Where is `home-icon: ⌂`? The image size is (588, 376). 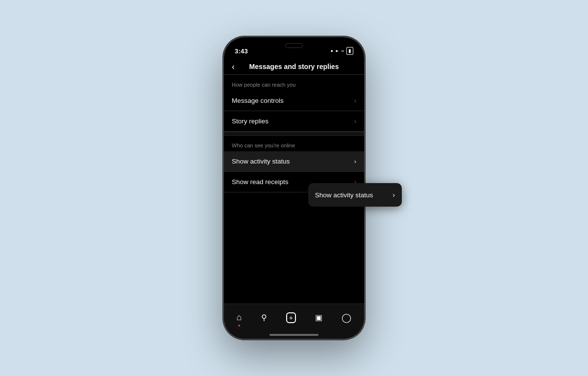 home-icon: ⌂ is located at coordinates (239, 317).